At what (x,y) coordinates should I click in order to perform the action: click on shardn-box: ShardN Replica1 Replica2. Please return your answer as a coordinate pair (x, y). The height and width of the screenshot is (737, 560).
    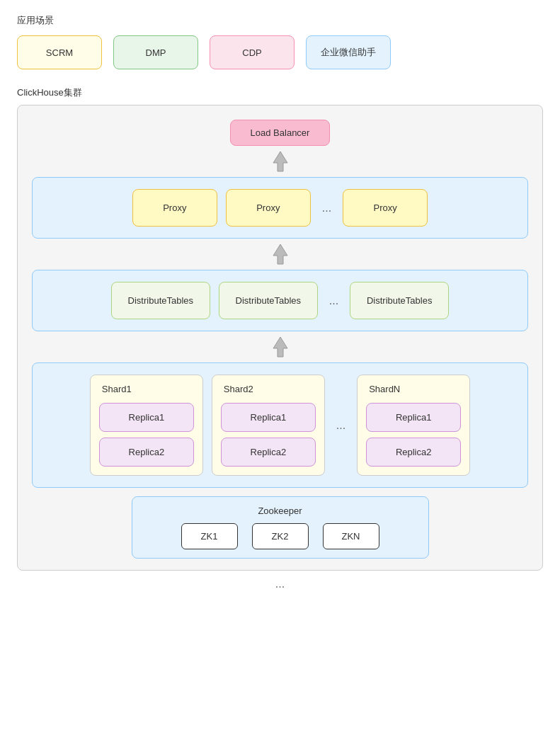
    Looking at the image, I should click on (413, 425).